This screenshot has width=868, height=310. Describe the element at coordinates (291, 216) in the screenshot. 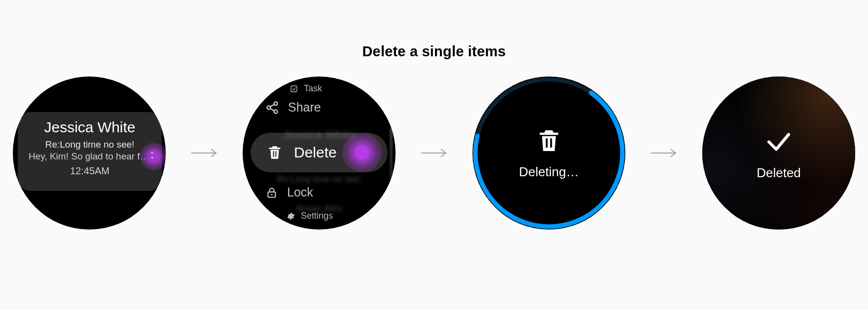

I see `gear-icon` at that location.